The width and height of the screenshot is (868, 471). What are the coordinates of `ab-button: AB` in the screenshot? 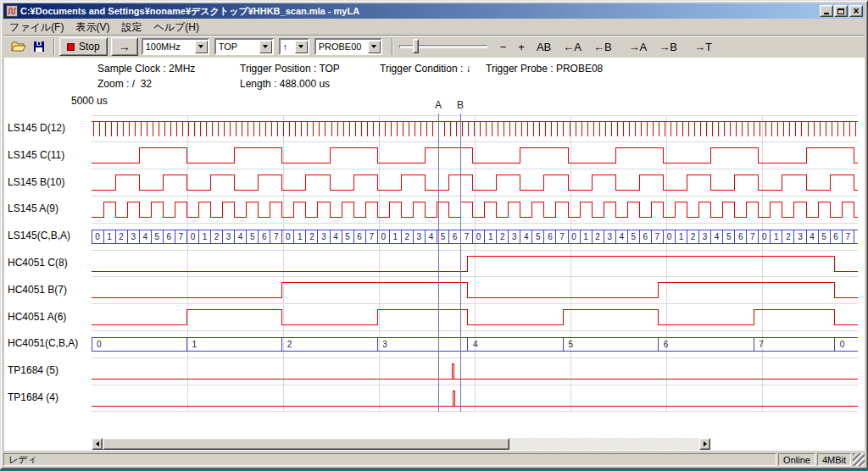 It's located at (544, 47).